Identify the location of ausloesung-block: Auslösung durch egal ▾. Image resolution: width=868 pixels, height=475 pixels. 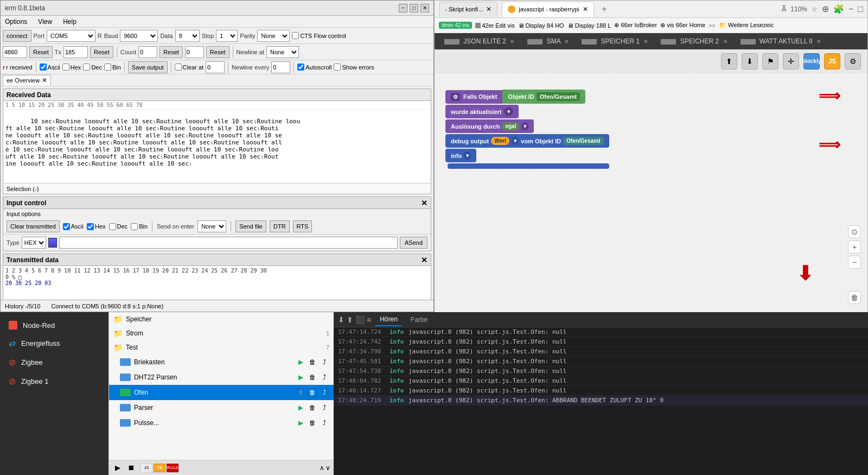
(489, 126).